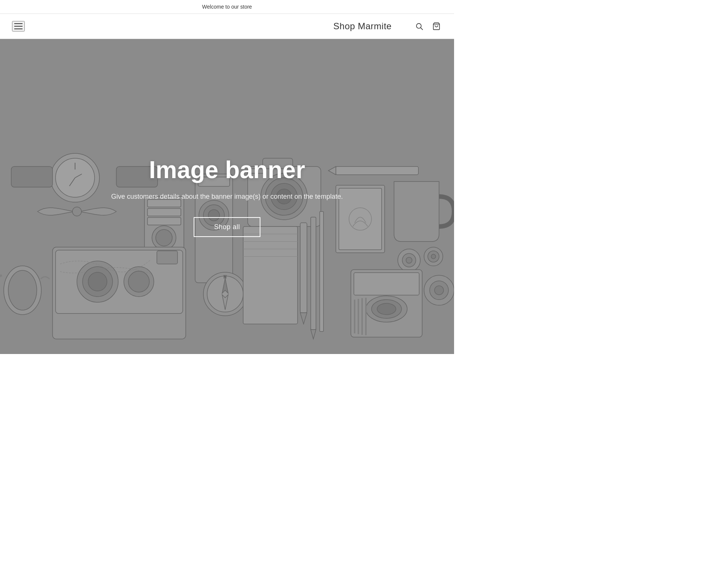 The height and width of the screenshot is (588, 725). Describe the element at coordinates (428, 26) in the screenshot. I see `header-right` at that location.